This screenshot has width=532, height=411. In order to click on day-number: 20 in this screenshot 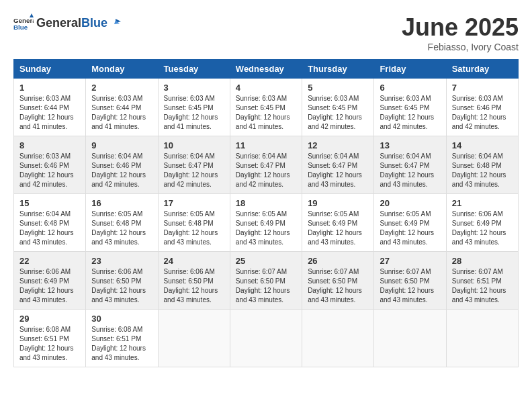, I will do `click(410, 203)`.